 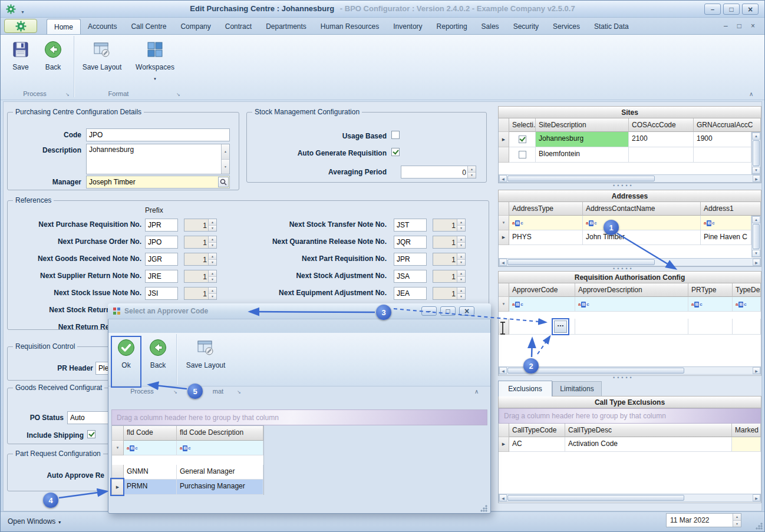 What do you see at coordinates (723, 140) in the screenshot?
I see `grn-cell: 1900` at bounding box center [723, 140].